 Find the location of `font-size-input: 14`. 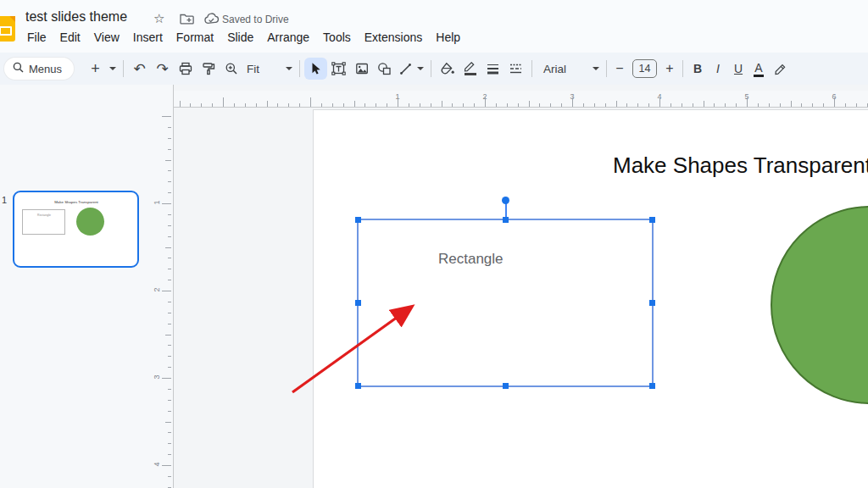

font-size-input: 14 is located at coordinates (644, 69).